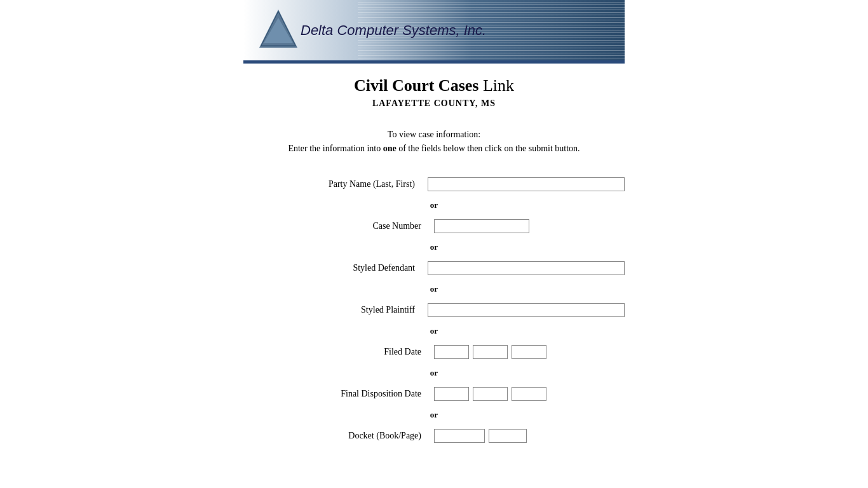  I want to click on filed-date-row: Filed Date, so click(434, 352).